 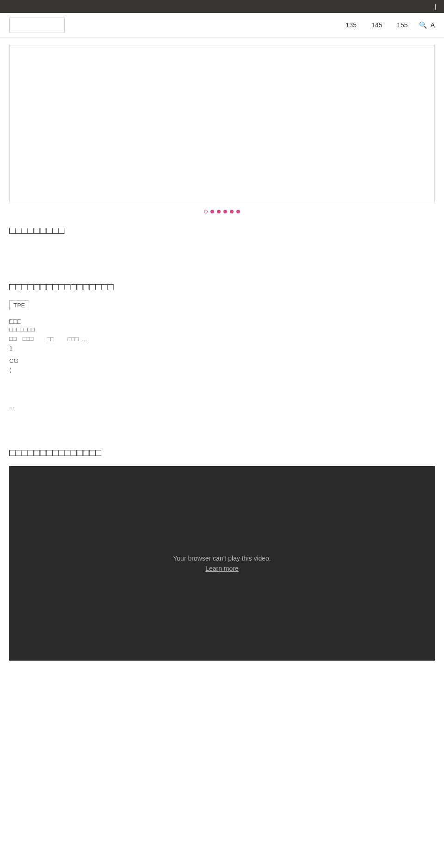 I want to click on cg-label: CG, so click(x=222, y=361).